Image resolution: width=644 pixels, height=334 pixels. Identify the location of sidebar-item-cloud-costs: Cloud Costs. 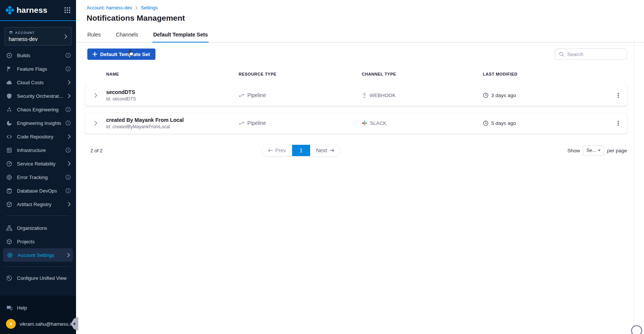
(38, 82).